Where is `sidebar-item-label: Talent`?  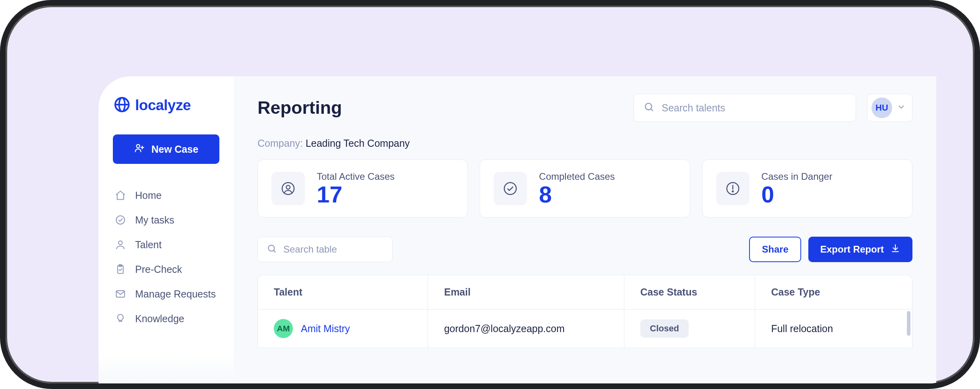 sidebar-item-label: Talent is located at coordinates (149, 245).